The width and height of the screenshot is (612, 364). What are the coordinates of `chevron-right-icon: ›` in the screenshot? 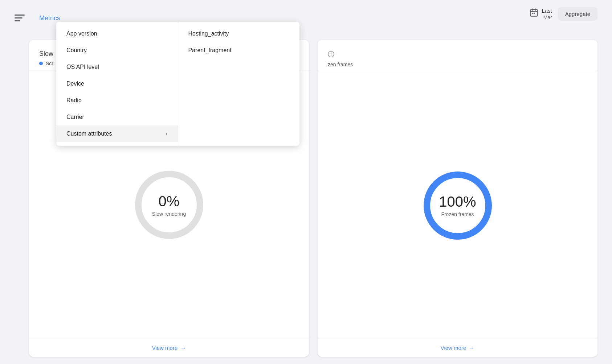 It's located at (166, 134).